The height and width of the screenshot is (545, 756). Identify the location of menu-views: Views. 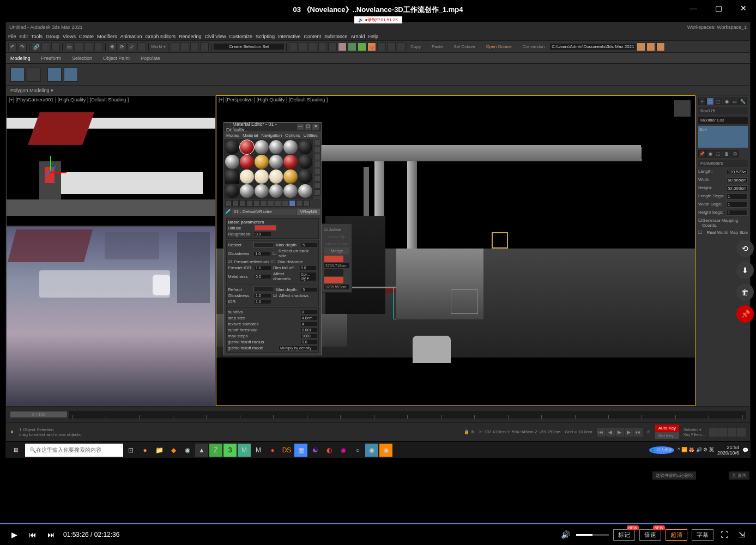
(69, 37).